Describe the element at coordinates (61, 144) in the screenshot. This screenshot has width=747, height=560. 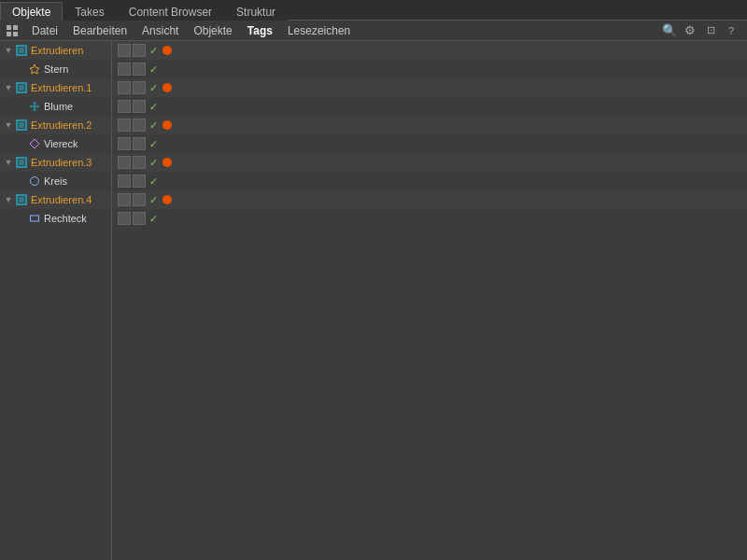
I see `viereck-label: Viereck` at that location.